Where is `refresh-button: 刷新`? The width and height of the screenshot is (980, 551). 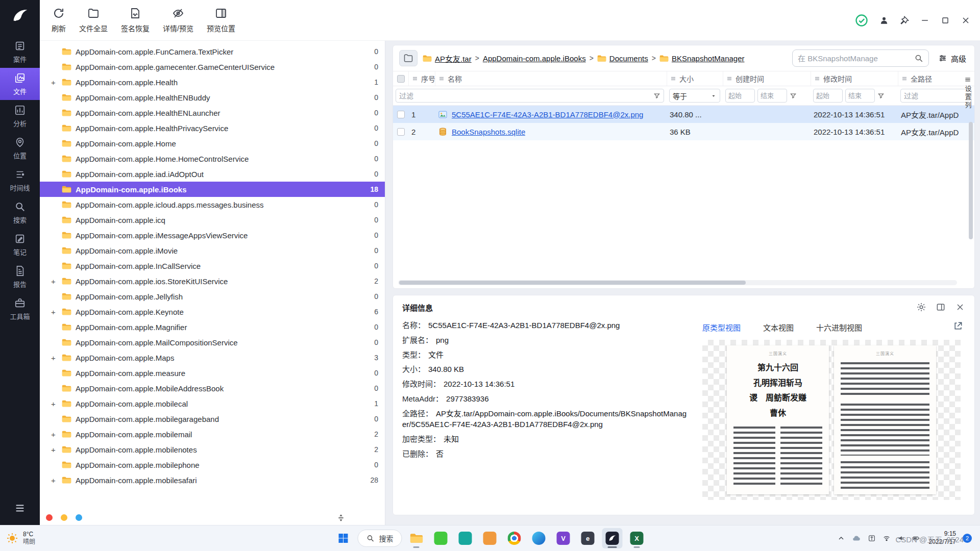 refresh-button: 刷新 is located at coordinates (59, 20).